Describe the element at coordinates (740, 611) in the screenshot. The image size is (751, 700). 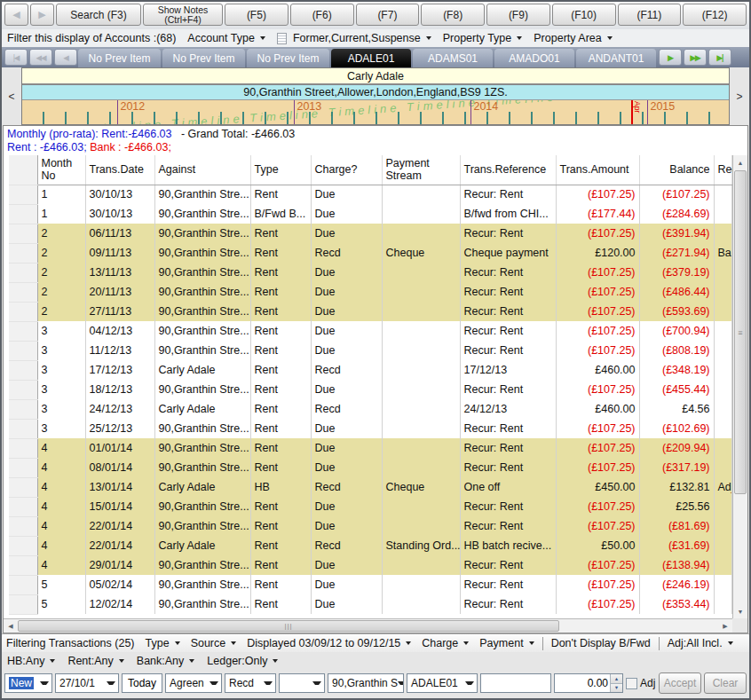
I see `scroll-down-button: ▼` at that location.